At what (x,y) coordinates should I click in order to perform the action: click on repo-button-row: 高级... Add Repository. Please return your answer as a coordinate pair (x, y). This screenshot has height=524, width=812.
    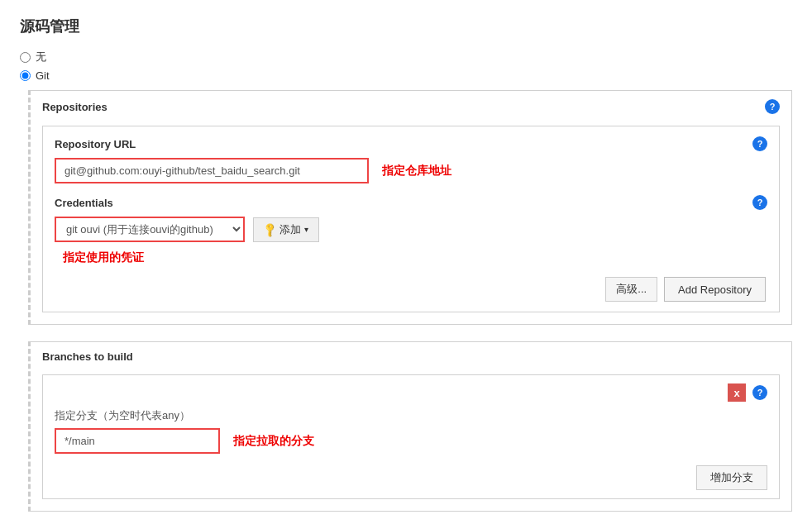
    Looking at the image, I should click on (411, 289).